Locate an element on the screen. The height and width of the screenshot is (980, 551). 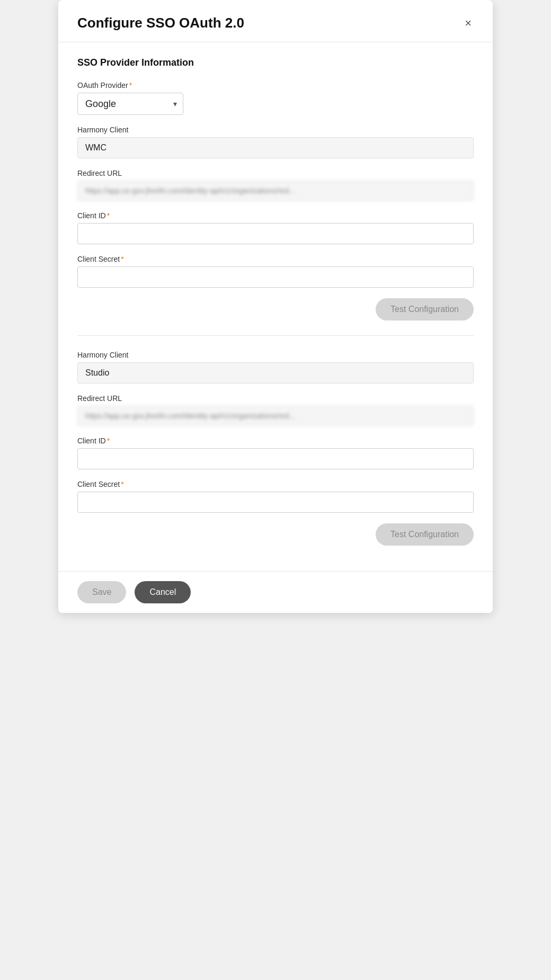
client1-redirect-url-group: Redirect URL https://app.us-gov.jhorthi.… is located at coordinates (276, 185).